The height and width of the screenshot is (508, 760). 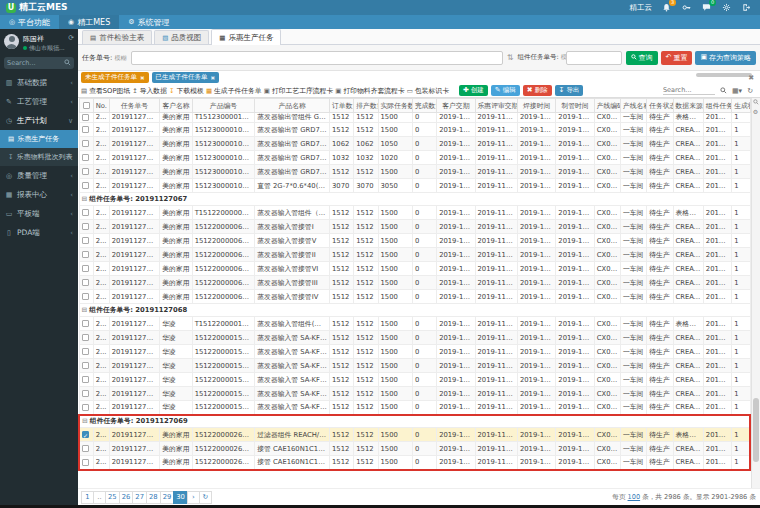 I want to click on query-button: 查询, so click(x=642, y=58).